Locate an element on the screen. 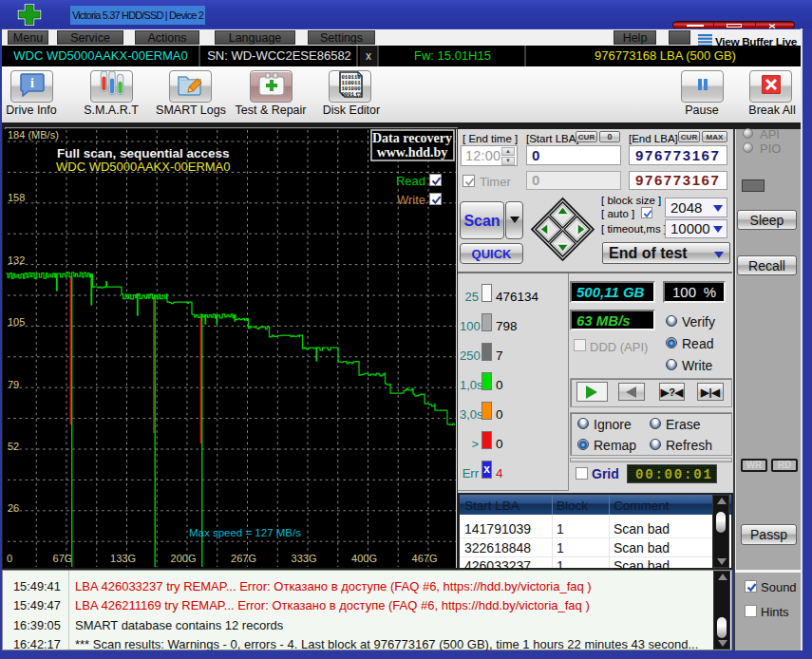 The height and width of the screenshot is (659, 812). svg-text: 267G is located at coordinates (243, 558).